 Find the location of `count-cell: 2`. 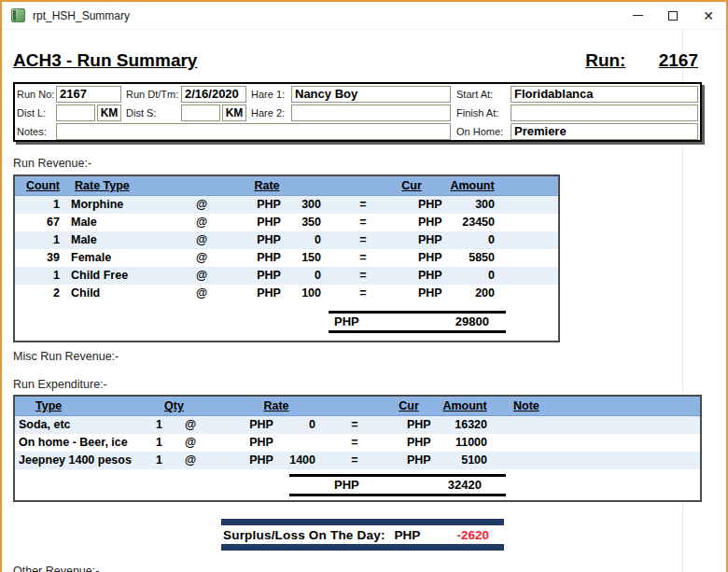

count-cell: 2 is located at coordinates (37, 293).